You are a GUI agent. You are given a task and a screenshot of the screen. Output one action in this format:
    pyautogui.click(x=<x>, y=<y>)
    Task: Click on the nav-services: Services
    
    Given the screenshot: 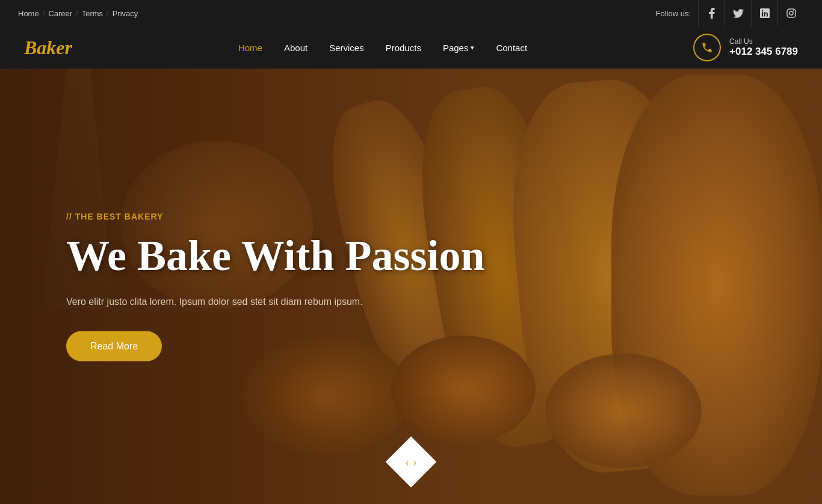 What is the action you would take?
    pyautogui.click(x=347, y=48)
    